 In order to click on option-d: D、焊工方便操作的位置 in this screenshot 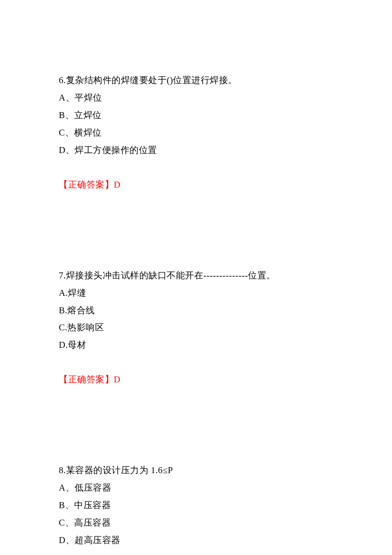, I will do `click(200, 150)`.